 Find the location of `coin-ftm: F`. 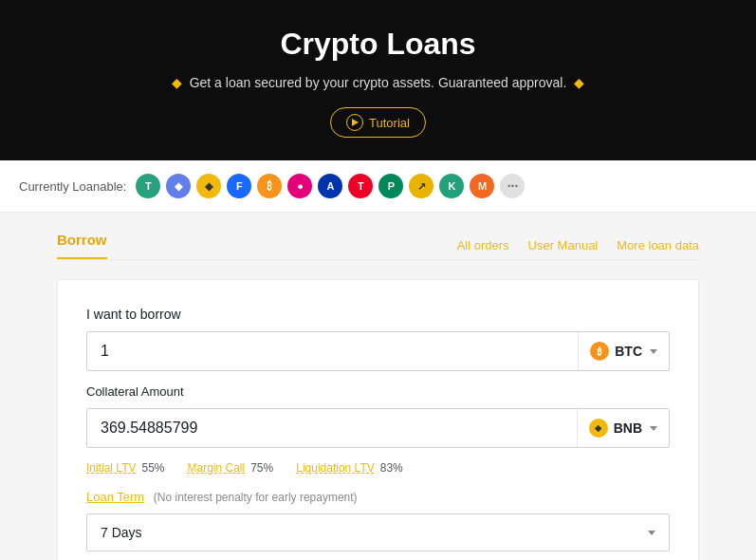

coin-ftm: F is located at coordinates (239, 186).